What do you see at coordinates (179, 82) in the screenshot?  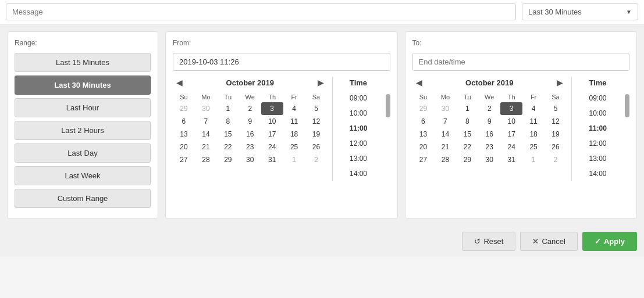 I see `from-prev-button: ◀` at bounding box center [179, 82].